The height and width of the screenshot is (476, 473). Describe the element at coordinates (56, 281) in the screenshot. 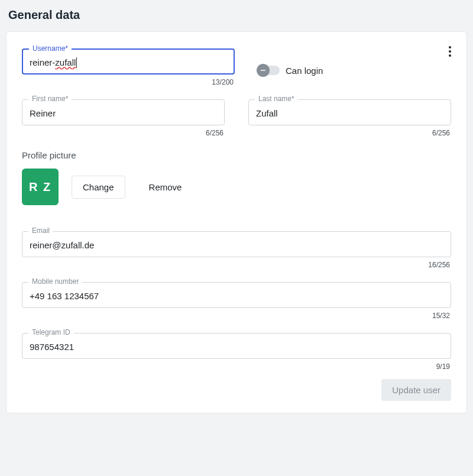

I see `mobile-label: Mobile number` at that location.